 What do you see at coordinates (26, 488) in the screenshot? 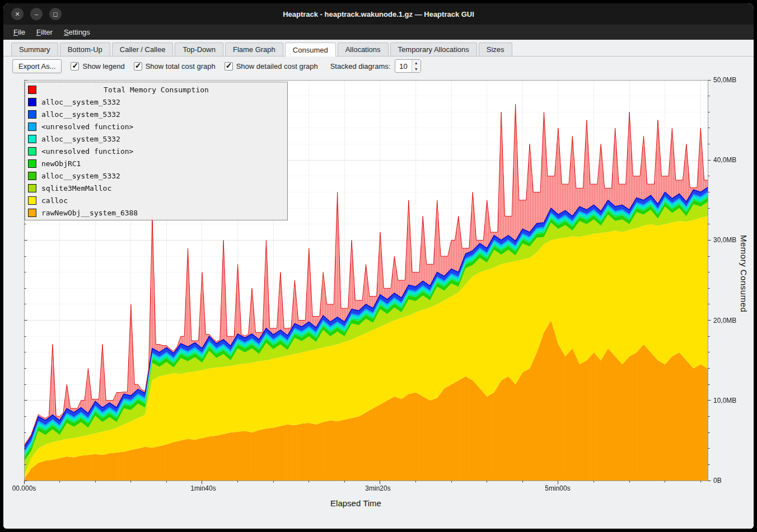
I see `x-axis-label: 00.000s` at bounding box center [26, 488].